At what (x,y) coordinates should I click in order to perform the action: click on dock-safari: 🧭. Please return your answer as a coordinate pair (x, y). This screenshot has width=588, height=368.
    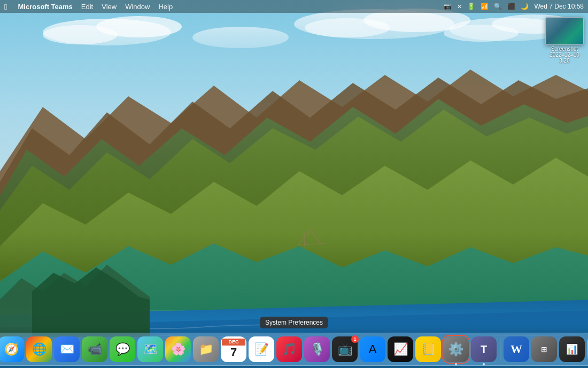
    Looking at the image, I should click on (12, 349).